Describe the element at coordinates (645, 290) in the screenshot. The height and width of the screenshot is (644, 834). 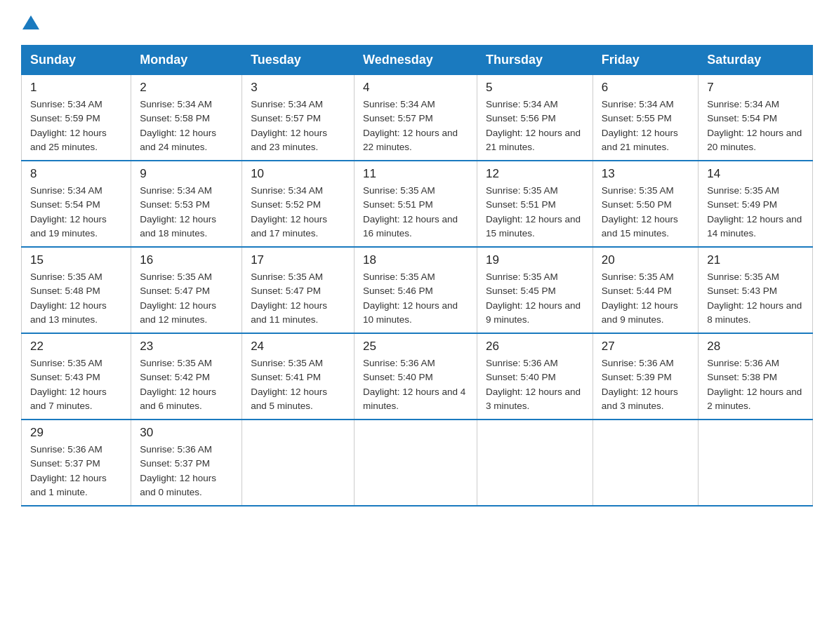
I see `day-cell: 20Sunrise: 5:35 AMSunset: 5:44 PMDayligh…` at that location.